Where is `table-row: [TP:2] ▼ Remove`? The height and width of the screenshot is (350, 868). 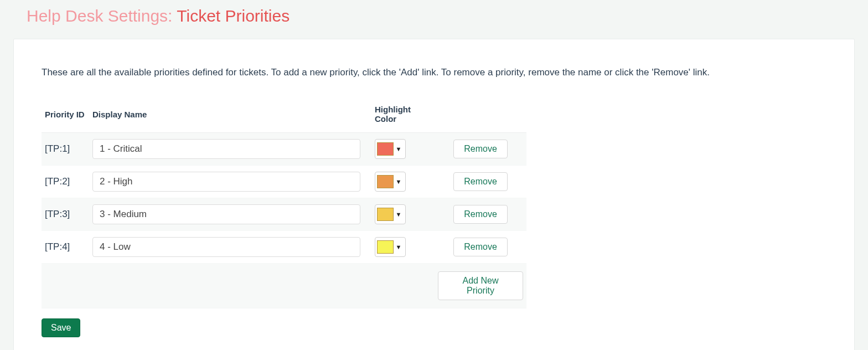 table-row: [TP:2] ▼ Remove is located at coordinates (284, 182).